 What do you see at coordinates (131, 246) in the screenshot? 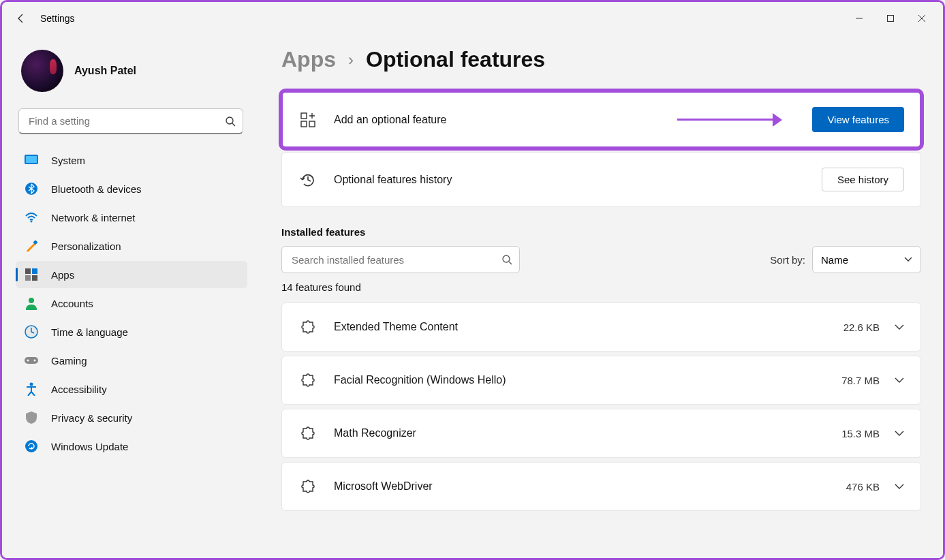
I see `sidebar-item-personalization: Personalization` at bounding box center [131, 246].